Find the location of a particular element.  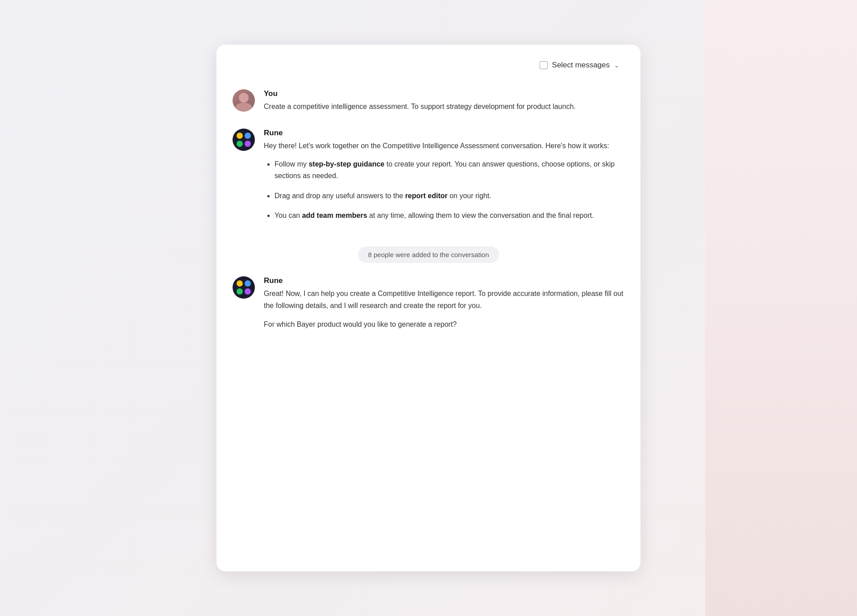

message-author-rune-1: Rune is located at coordinates (444, 133).